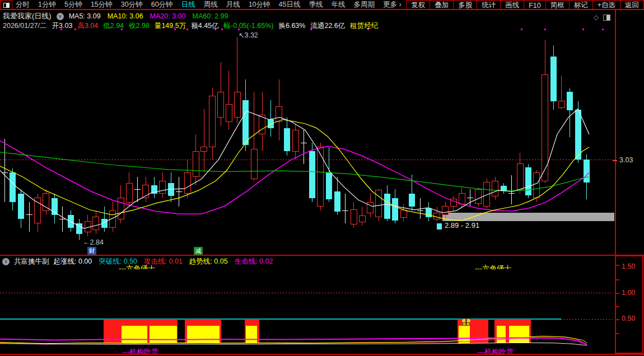 The height and width of the screenshot is (356, 644). I want to click on axis-label-150: 1.50, so click(628, 266).